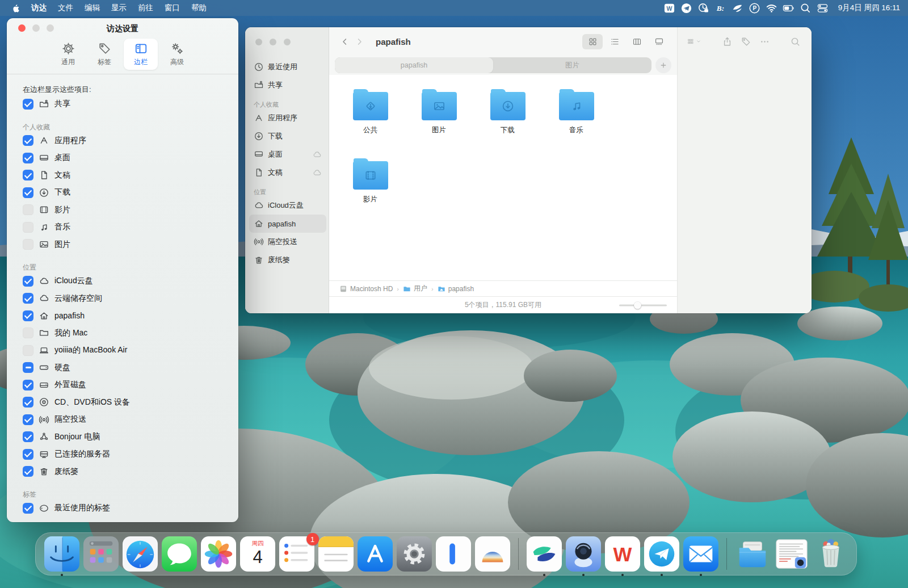 Image resolution: width=908 pixels, height=588 pixels. I want to click on tab-高级: 高级, so click(177, 54).